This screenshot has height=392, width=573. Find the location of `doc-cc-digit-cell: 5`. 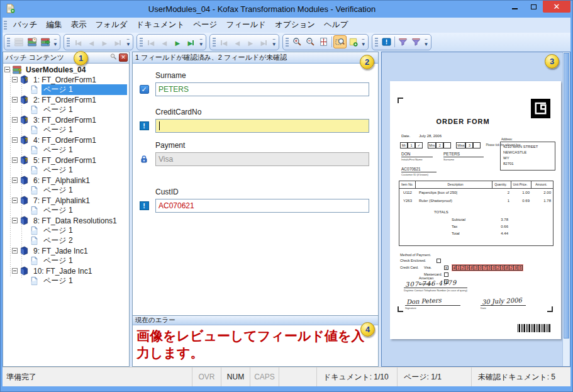

doc-cc-digit-cell: 5 is located at coordinates (503, 268).